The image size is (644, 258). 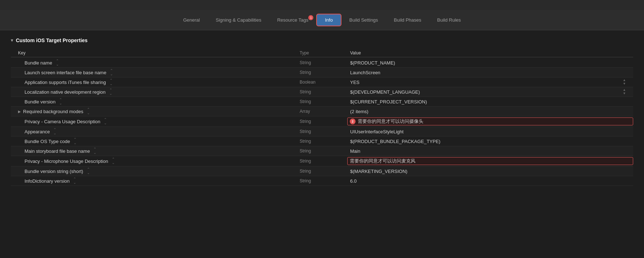 I want to click on row-key-8: Bundle OS Type code⌃⌄, so click(x=154, y=141).